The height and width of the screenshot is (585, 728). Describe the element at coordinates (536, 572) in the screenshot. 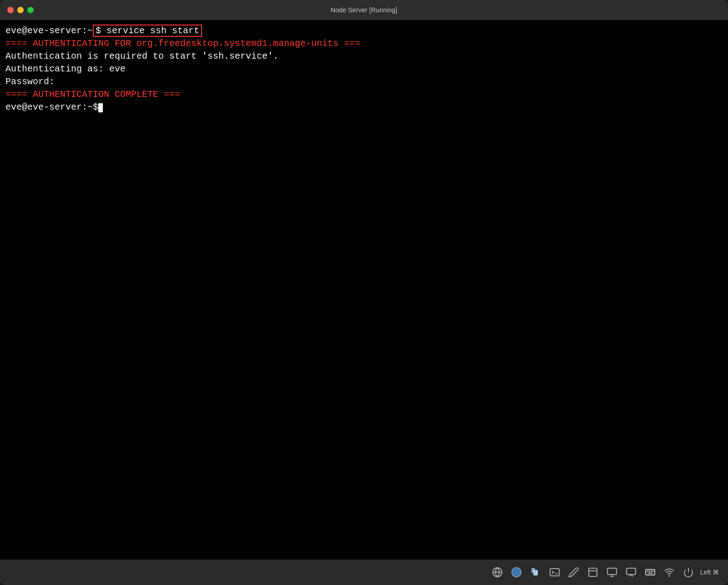

I see `files-icon` at that location.